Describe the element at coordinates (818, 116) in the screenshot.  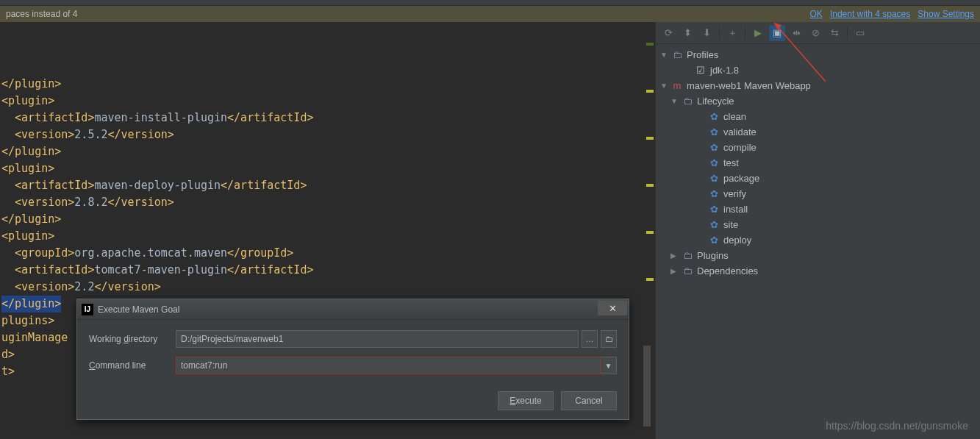
I see `lifecycle-item-clean: ✿clean` at that location.